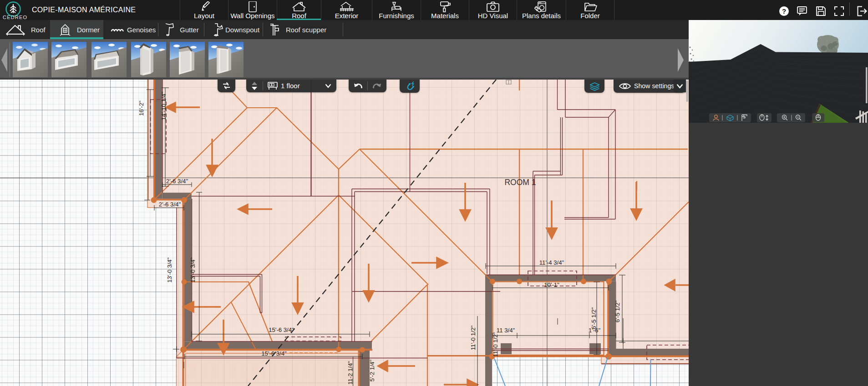 The width and height of the screenshot is (868, 386). I want to click on svg-text: 5'-2 1/4", so click(372, 371).